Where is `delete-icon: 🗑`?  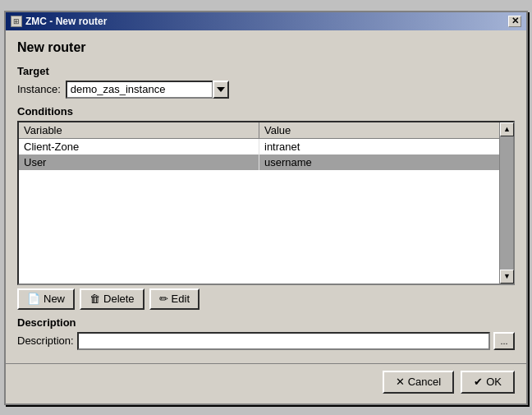
delete-icon: 🗑 is located at coordinates (95, 299).